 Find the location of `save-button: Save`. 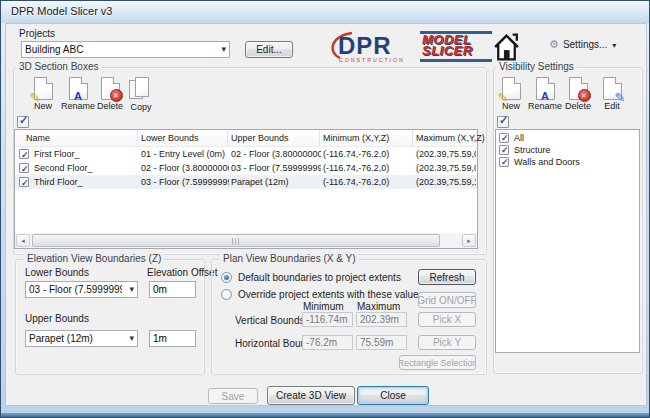

save-button: Save is located at coordinates (233, 396).